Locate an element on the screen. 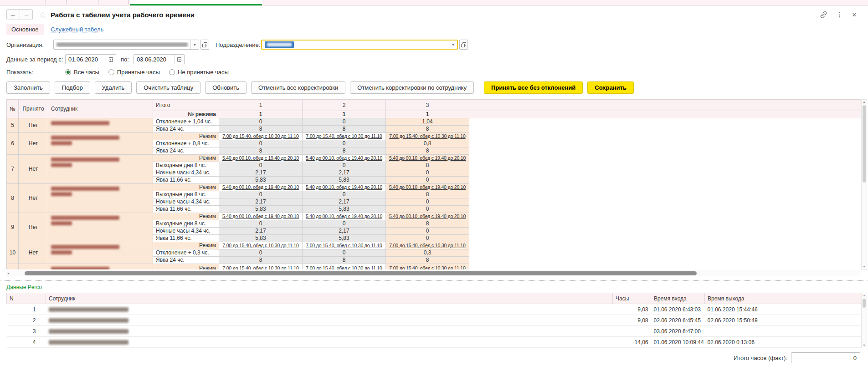 This screenshot has height=386, width=868. perco-vertical-scrollbar: ▲ ▼ is located at coordinates (864, 320).